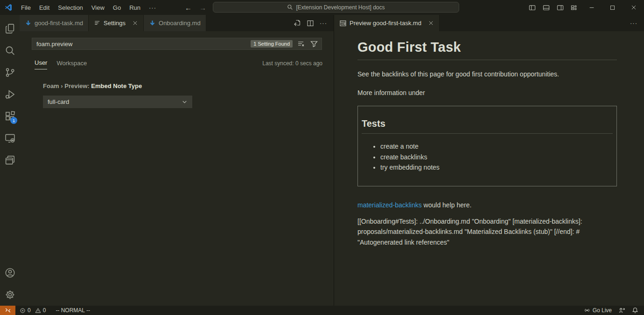 This screenshot has height=315, width=644. Describe the element at coordinates (70, 7) in the screenshot. I see `menu-selection: Selection` at that location.